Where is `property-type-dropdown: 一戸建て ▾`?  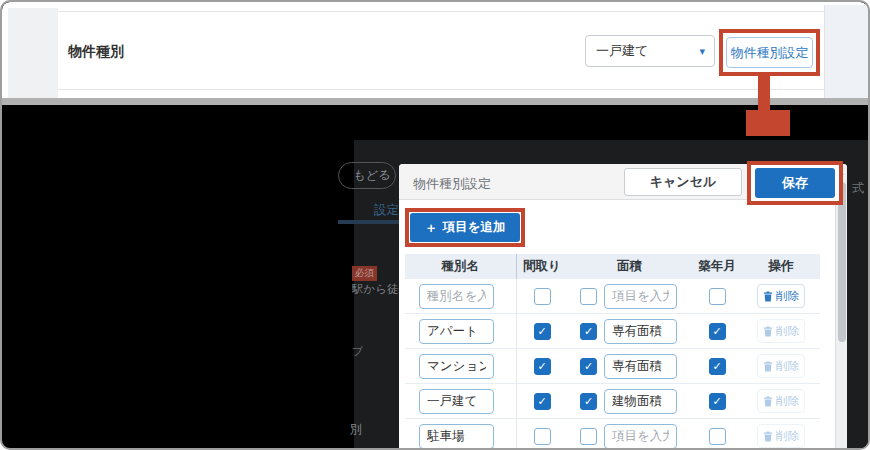 property-type-dropdown: 一戸建て ▾ is located at coordinates (650, 51).